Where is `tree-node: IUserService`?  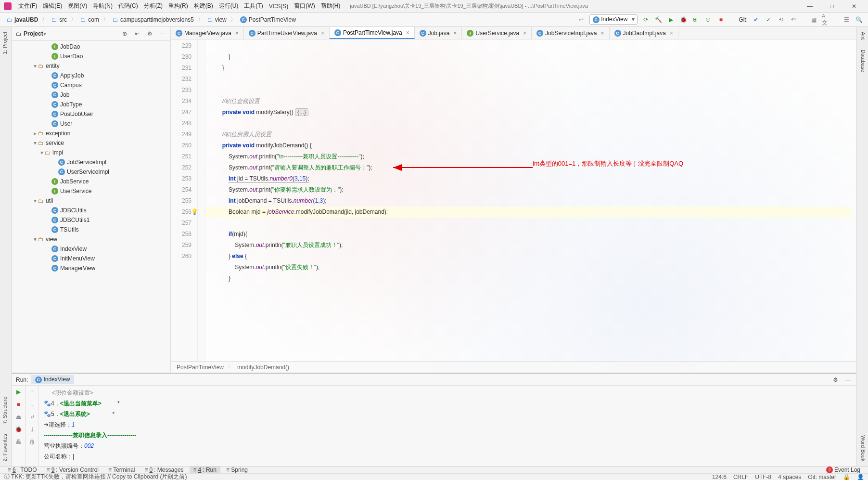
tree-node: IUserService is located at coordinates (91, 191).